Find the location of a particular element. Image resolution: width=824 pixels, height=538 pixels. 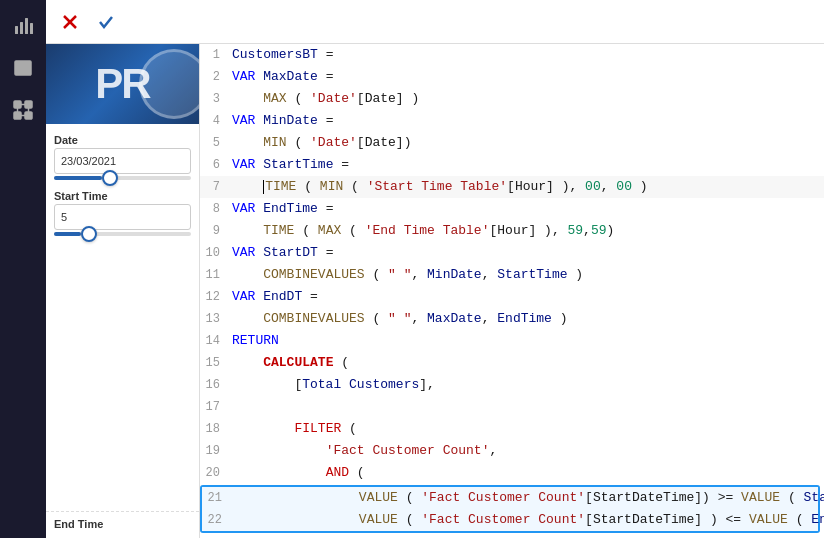

table-row: 12 VAR EndDT = is located at coordinates (512, 297).